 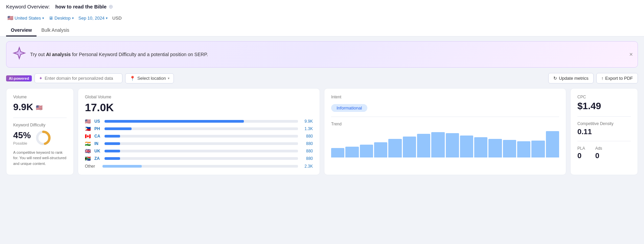 What do you see at coordinates (119, 54) in the screenshot?
I see `ai-banner-text: Try out AI analysis for Personal Keyword…` at bounding box center [119, 54].